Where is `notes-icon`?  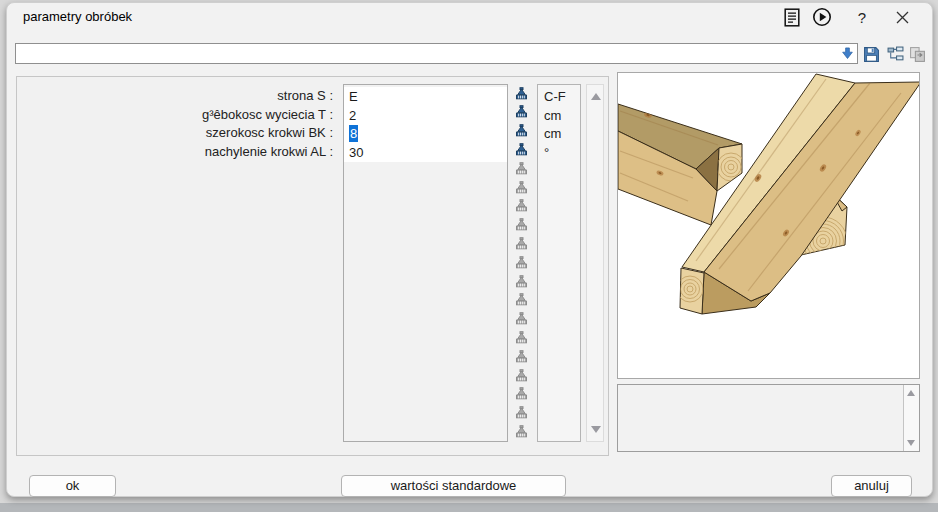
notes-icon is located at coordinates (792, 17).